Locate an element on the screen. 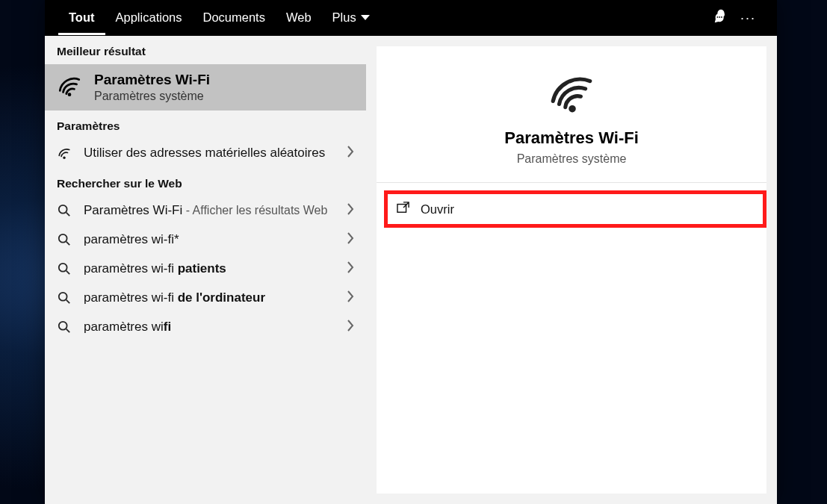 This screenshot has width=827, height=504. open-external-icon is located at coordinates (403, 209).